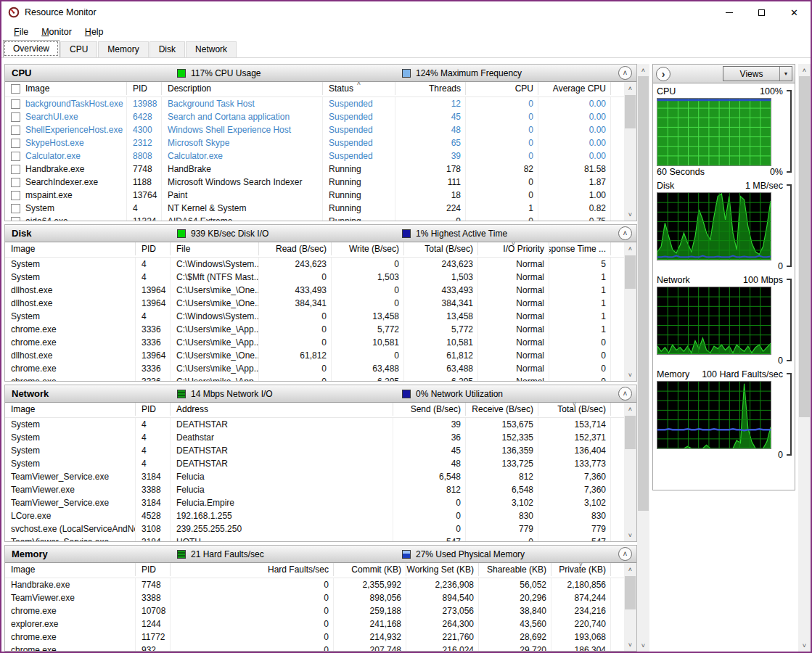 The image size is (812, 653). What do you see at coordinates (315, 130) in the screenshot?
I see `cpu-table-row: ShellExperienceHost.exe4300Windows Shell…` at bounding box center [315, 130].